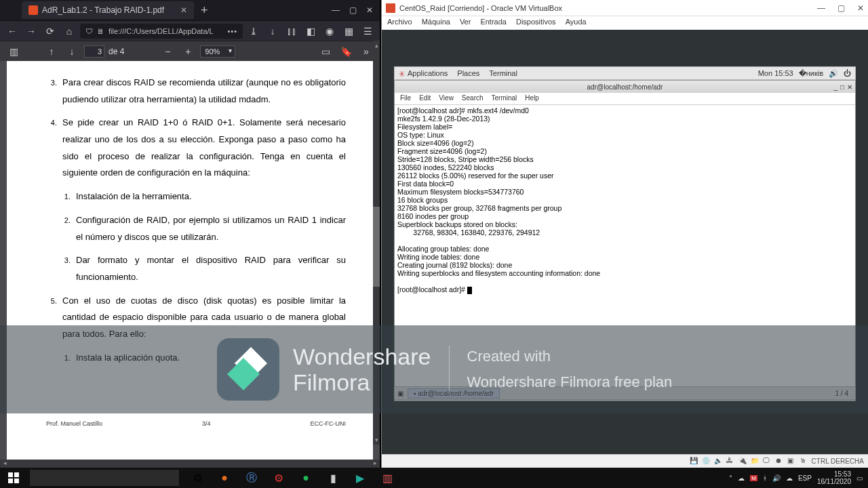 This screenshot has width=868, height=488. What do you see at coordinates (850, 87) in the screenshot?
I see `term-close-icon: ✕` at bounding box center [850, 87].